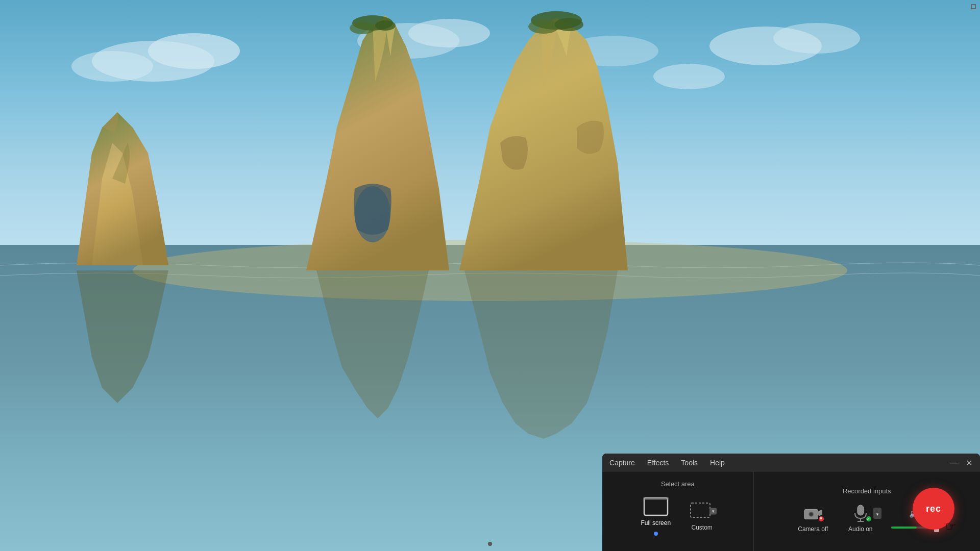  I want to click on fullscreen-icon-box, so click(656, 507).